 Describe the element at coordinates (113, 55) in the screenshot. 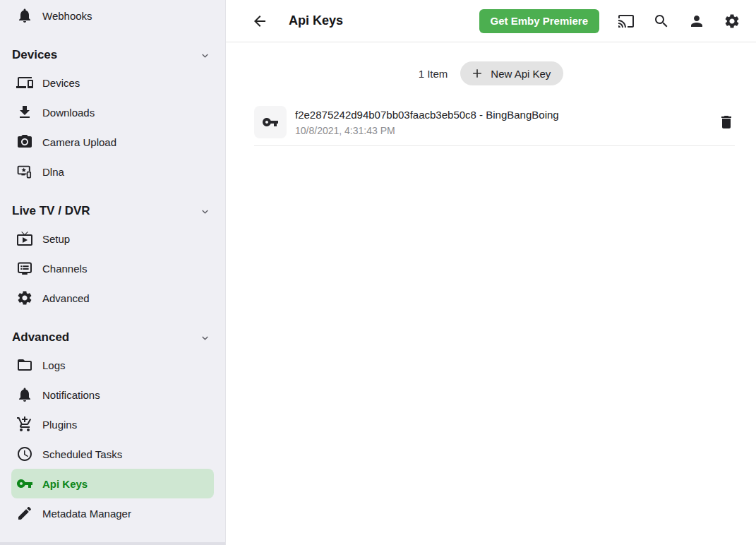

I see `sidebar-section-devices: Devices` at that location.